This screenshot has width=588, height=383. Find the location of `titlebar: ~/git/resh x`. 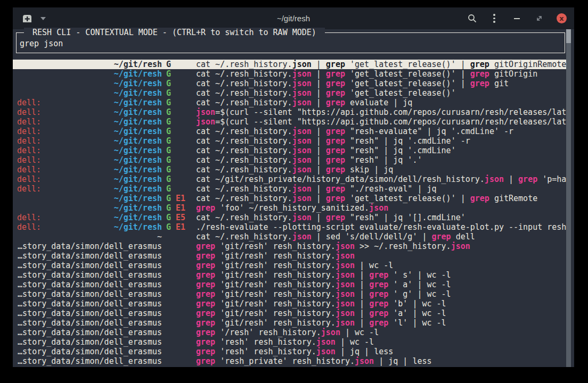

titlebar: ~/git/resh x is located at coordinates (293, 18).